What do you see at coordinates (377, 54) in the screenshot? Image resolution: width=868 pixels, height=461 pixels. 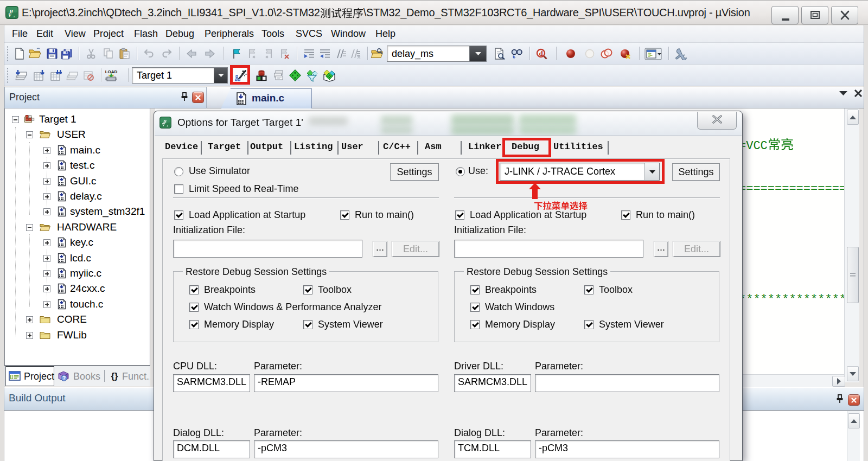 I see `find-in-files-icon` at bounding box center [377, 54].